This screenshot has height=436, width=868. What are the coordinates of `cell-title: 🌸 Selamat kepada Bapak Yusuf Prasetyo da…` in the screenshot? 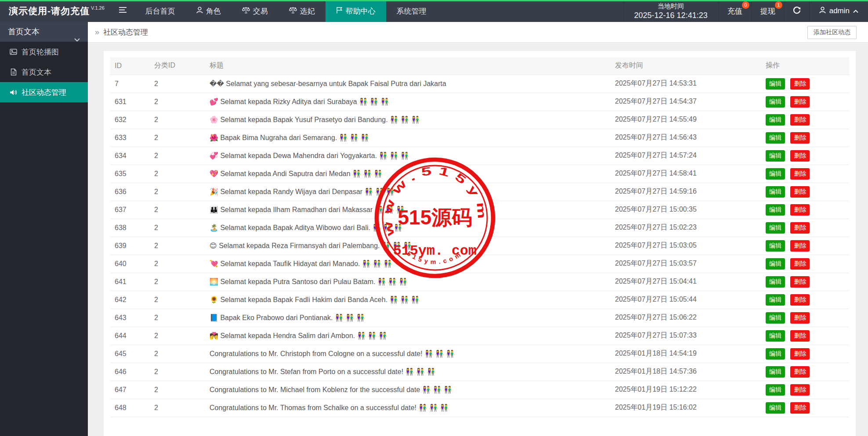 It's located at (412, 119).